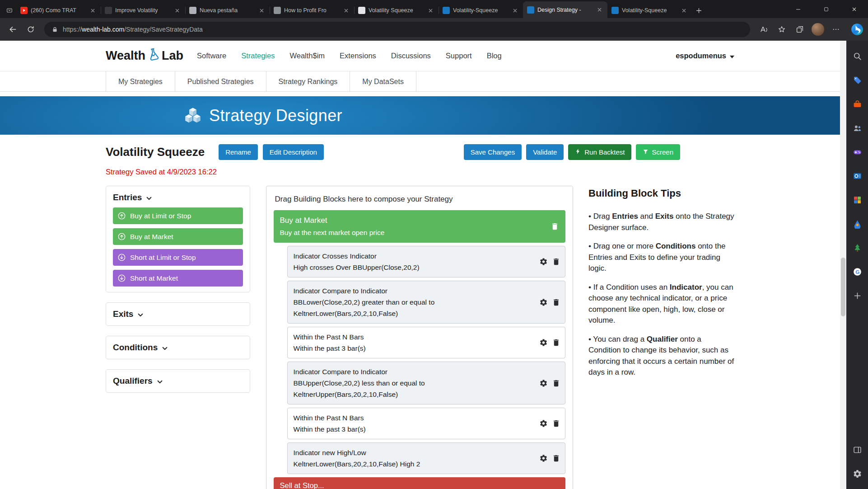 The width and height of the screenshot is (868, 489). Describe the element at coordinates (857, 450) in the screenshot. I see `sidebar-panel-icon` at that location.